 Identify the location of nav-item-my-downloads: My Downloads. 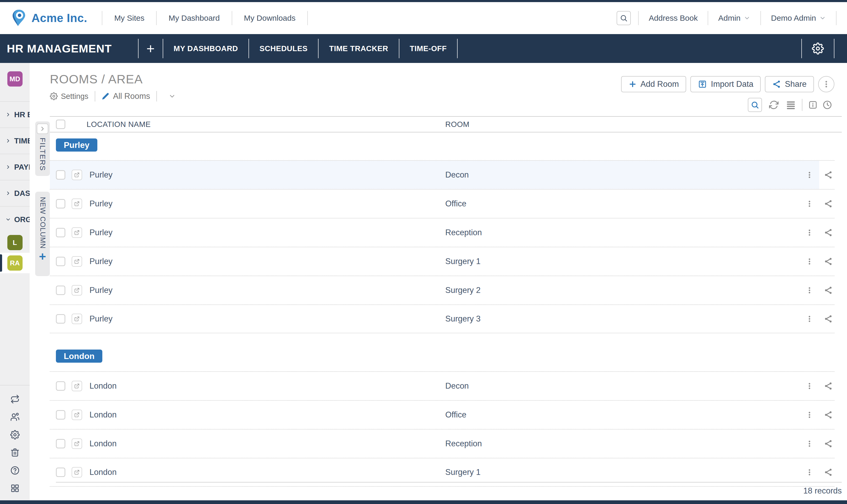
(270, 18).